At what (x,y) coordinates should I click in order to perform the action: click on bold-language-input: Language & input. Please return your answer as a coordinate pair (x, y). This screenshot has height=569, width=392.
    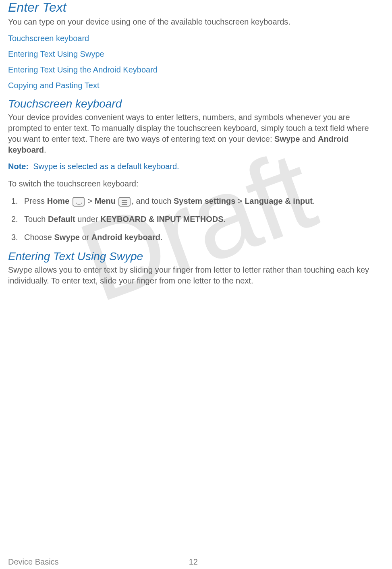
    Looking at the image, I should click on (279, 201).